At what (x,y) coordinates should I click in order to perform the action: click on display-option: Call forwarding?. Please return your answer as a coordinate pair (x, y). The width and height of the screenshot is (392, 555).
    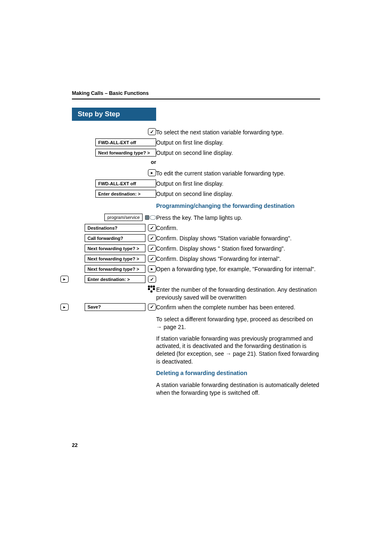
    Looking at the image, I should click on (115, 238).